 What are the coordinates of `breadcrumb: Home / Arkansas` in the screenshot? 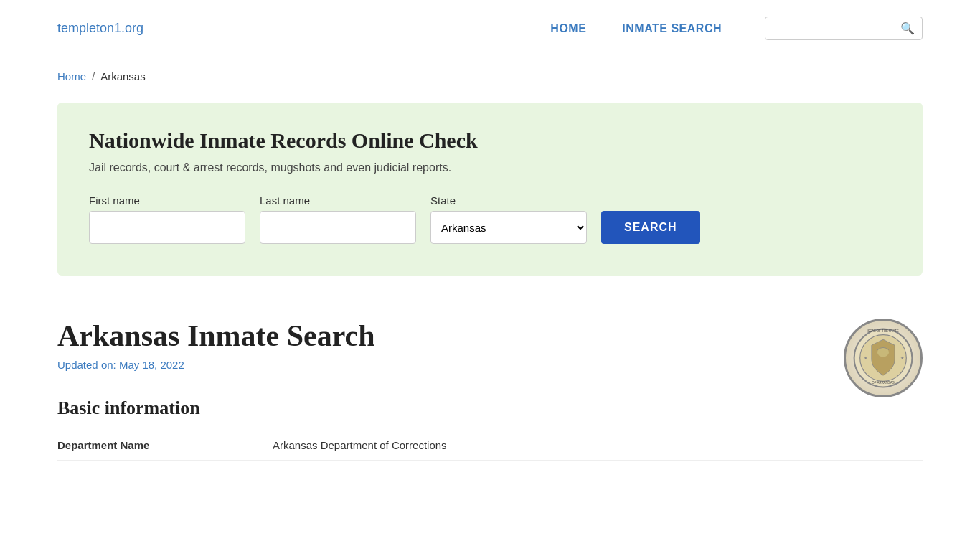 It's located at (490, 76).